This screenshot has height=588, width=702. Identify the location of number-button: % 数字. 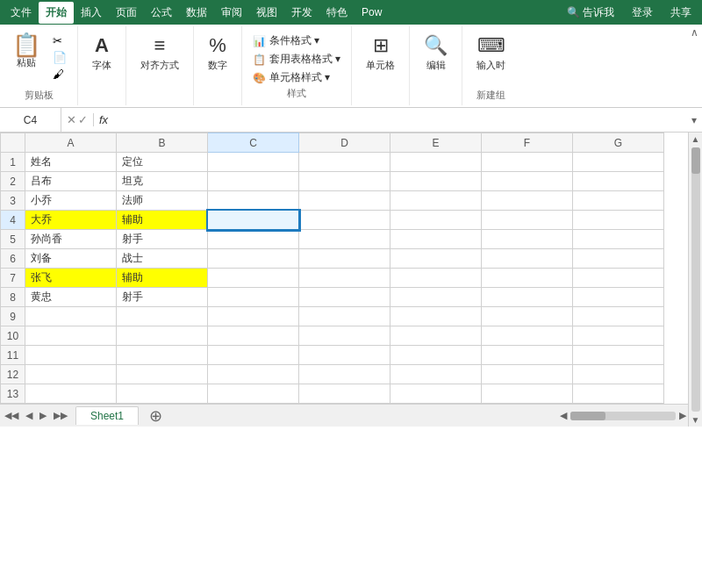
(218, 53).